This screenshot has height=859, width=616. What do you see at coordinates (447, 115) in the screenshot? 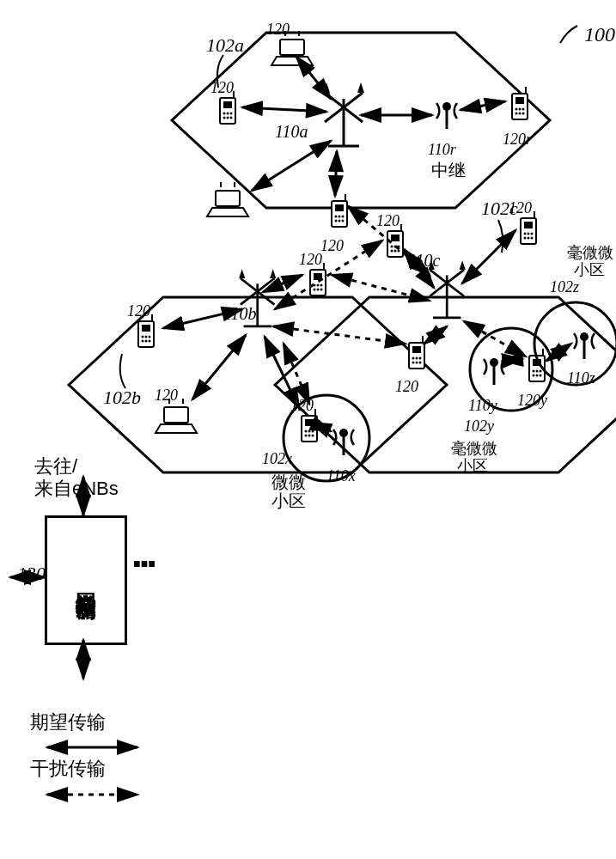
I see `relay-enb` at bounding box center [447, 115].